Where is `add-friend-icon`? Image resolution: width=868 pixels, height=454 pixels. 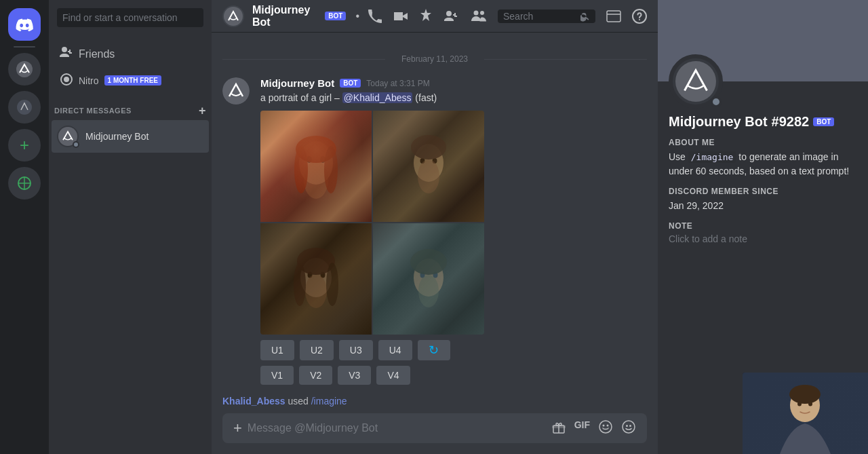 add-friend-icon is located at coordinates (452, 16).